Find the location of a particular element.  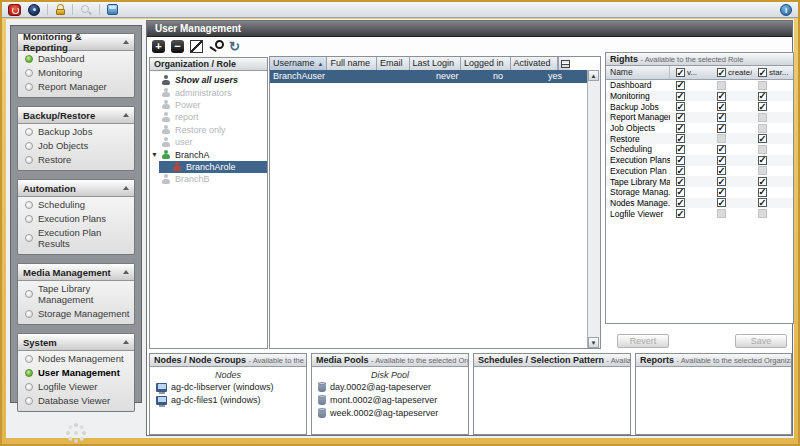

table-row: BranchAuser never no yes is located at coordinates (435, 76).